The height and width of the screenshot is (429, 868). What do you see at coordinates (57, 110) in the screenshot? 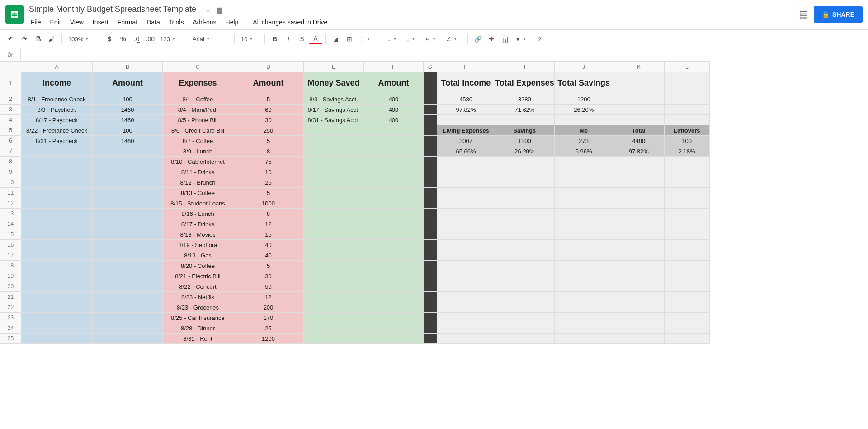
I see `cell-A3: 8/3 - Paycheck` at bounding box center [57, 110].